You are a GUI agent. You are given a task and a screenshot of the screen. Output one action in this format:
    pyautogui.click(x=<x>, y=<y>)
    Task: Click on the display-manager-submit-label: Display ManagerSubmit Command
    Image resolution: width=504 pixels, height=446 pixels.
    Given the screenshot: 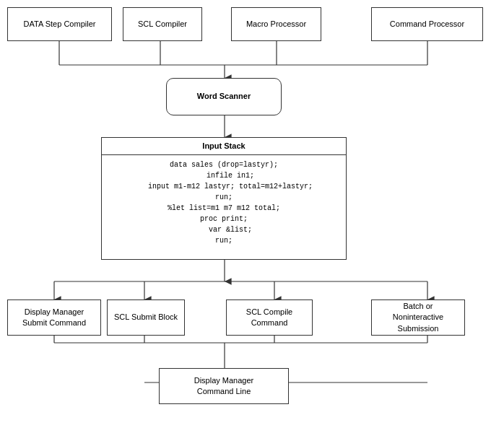 What is the action you would take?
    pyautogui.click(x=54, y=318)
    